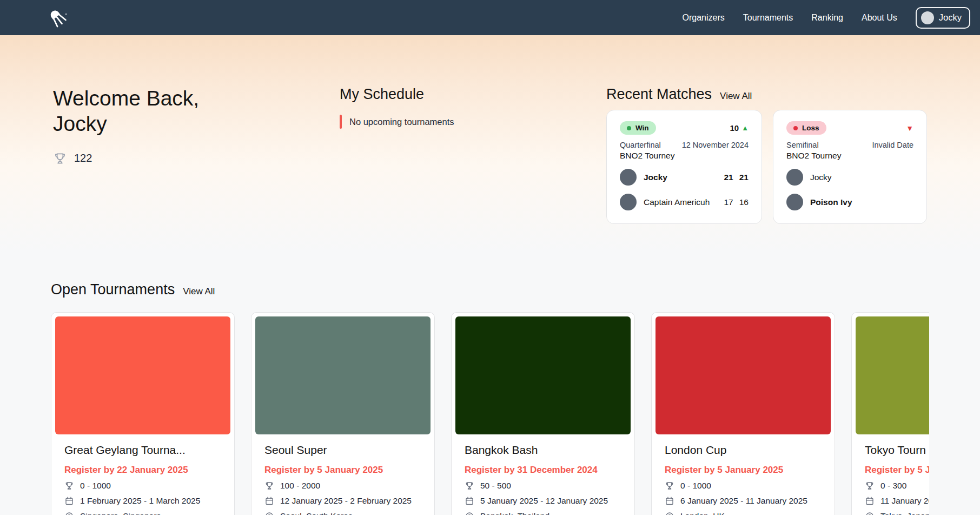  What do you see at coordinates (744, 202) in the screenshot?
I see `set-score: 16` at bounding box center [744, 202].